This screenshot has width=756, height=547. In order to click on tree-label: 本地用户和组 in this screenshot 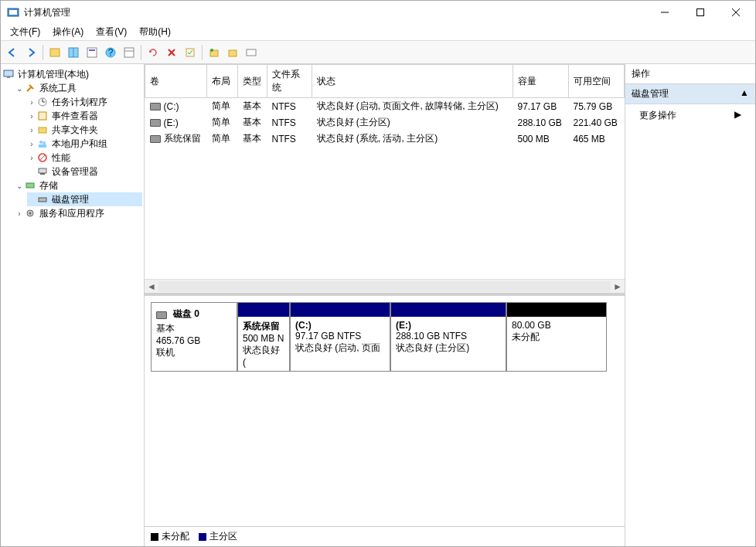, I will do `click(80, 144)`.